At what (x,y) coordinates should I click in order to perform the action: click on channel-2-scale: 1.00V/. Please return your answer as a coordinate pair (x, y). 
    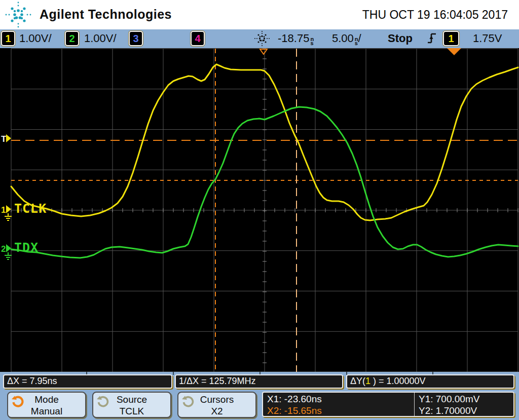
    Looking at the image, I should click on (100, 39).